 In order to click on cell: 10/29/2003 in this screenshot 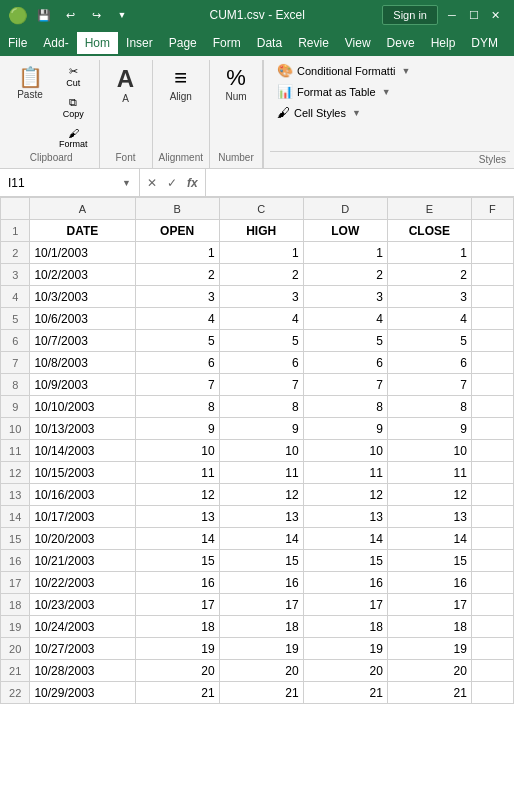, I will do `click(82, 693)`.